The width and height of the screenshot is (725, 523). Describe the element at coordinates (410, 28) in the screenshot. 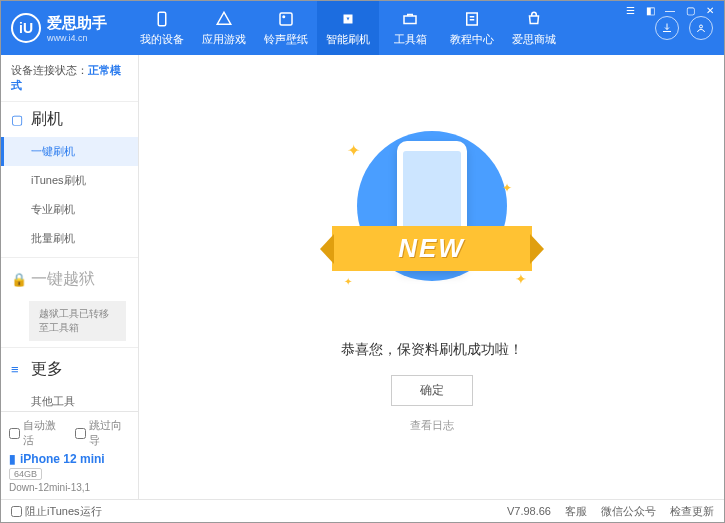

I see `nav-toolbox: 工具箱` at that location.